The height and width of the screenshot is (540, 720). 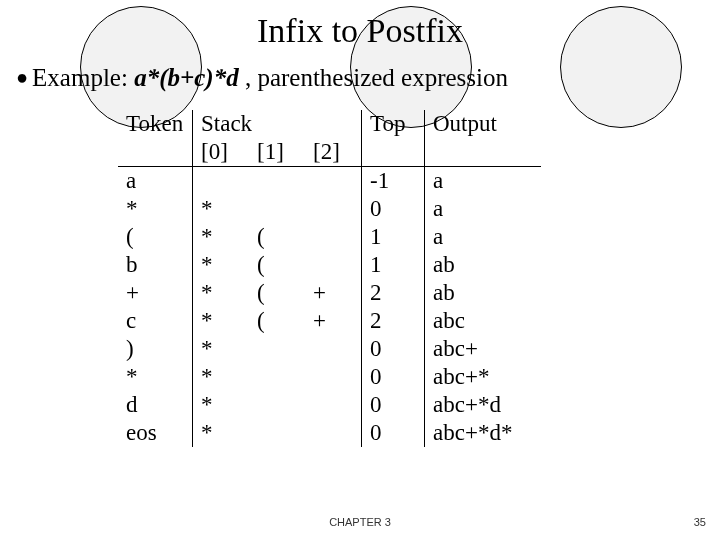 I want to click on cell-token: +, so click(x=156, y=293).